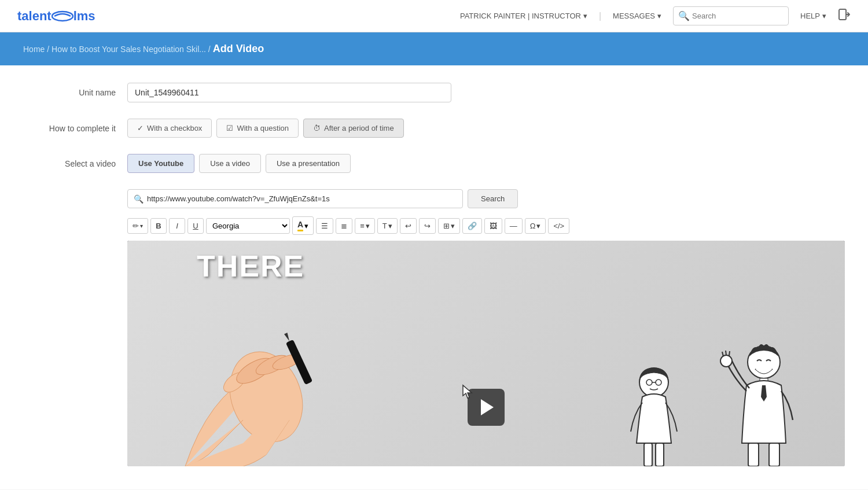 The height and width of the screenshot is (490, 868). What do you see at coordinates (559, 226) in the screenshot?
I see `code-icon: </>` at bounding box center [559, 226].